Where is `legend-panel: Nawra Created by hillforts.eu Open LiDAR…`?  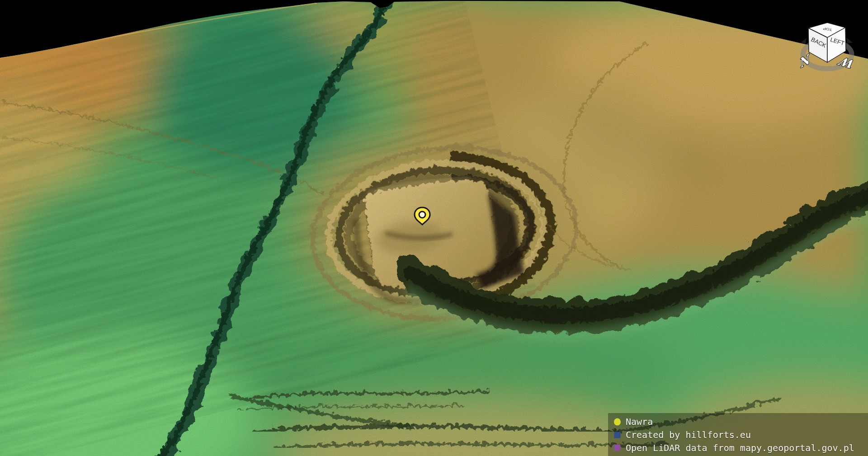 legend-panel: Nawra Created by hillforts.eu Open LiDAR… is located at coordinates (738, 435).